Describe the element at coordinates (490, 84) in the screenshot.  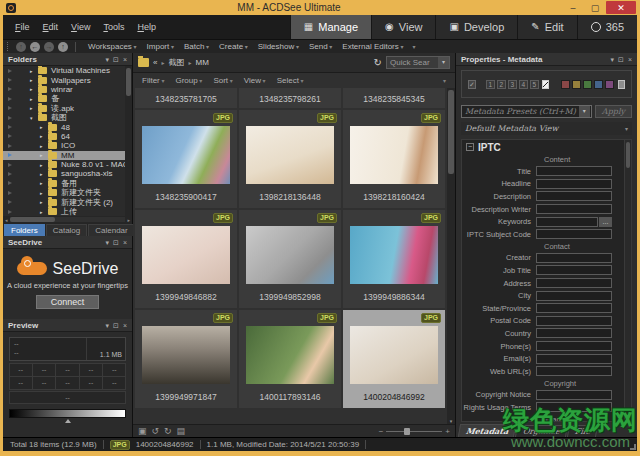
I see `rating-button: 1` at that location.